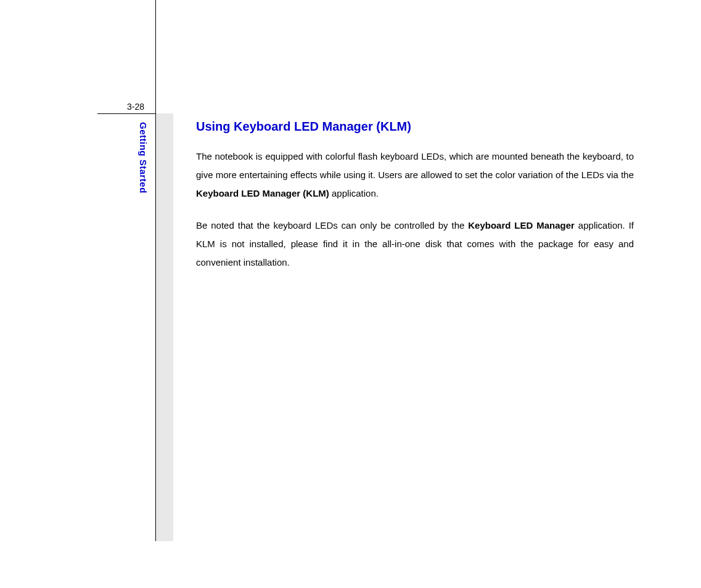 This screenshot has height=588, width=701. I want to click on paragraph-1-text-a: The notebook is equipped with colorful f…, so click(415, 165).